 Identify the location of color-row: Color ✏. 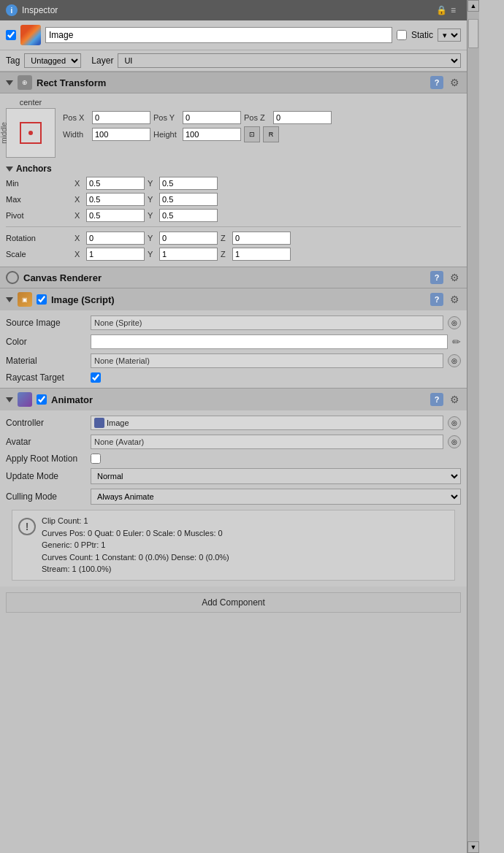
(234, 342).